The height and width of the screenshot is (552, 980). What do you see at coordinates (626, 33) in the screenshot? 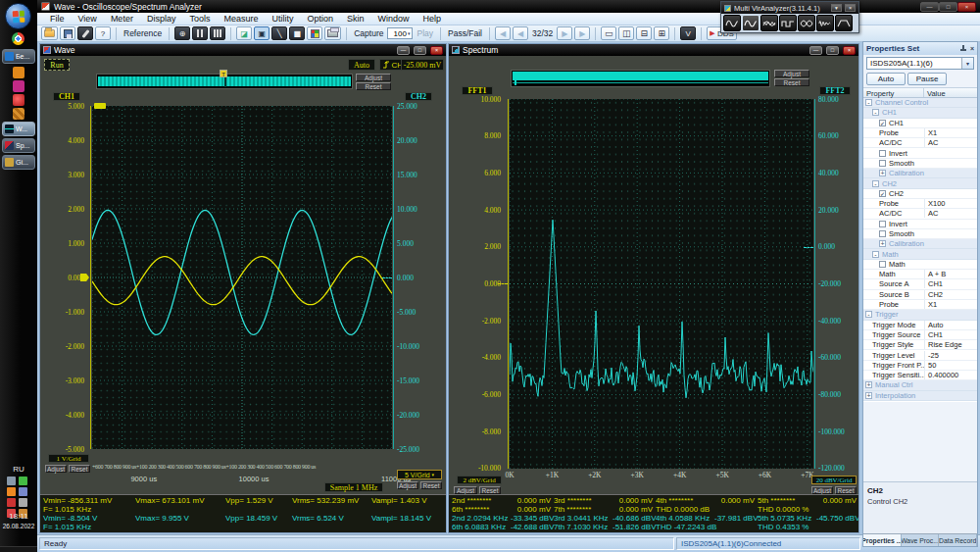
I see `layout-vertical-button: ◫` at bounding box center [626, 33].